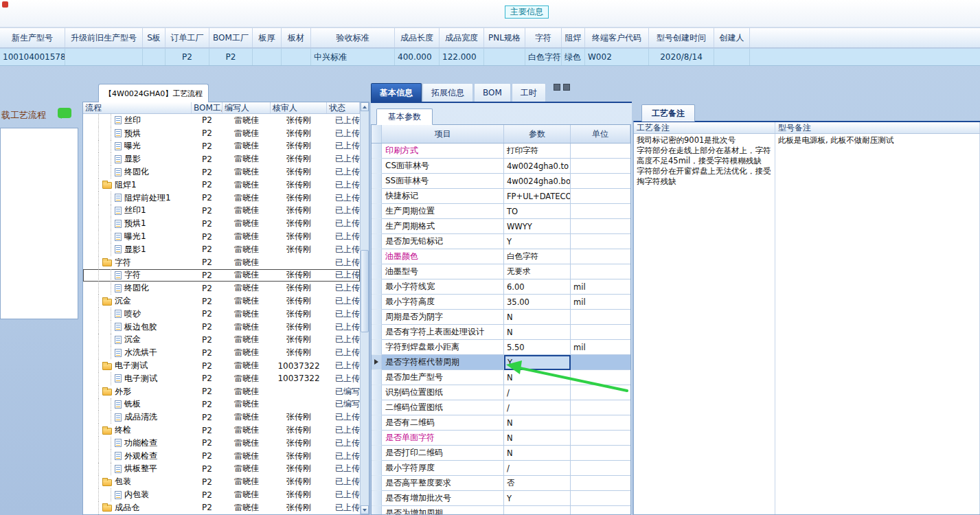  What do you see at coordinates (537, 347) in the screenshot?
I see `param-value: 5.50` at bounding box center [537, 347].